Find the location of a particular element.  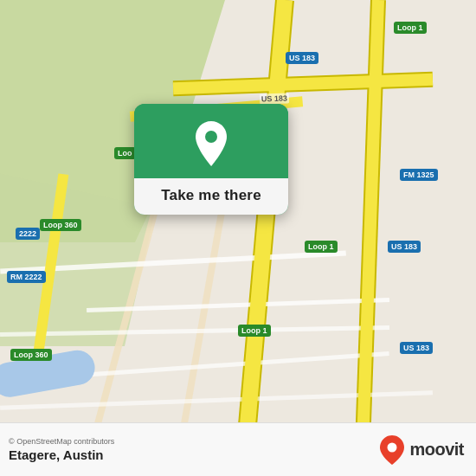

location-name: Etagere, Austin is located at coordinates (61, 455).